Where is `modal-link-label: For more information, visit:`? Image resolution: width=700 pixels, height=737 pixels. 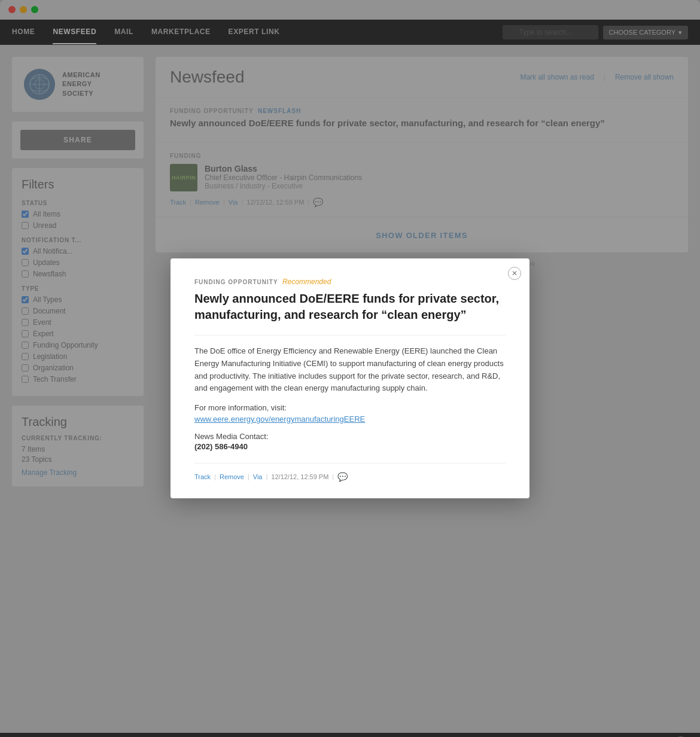
modal-link-label: For more information, visit: is located at coordinates (350, 408).